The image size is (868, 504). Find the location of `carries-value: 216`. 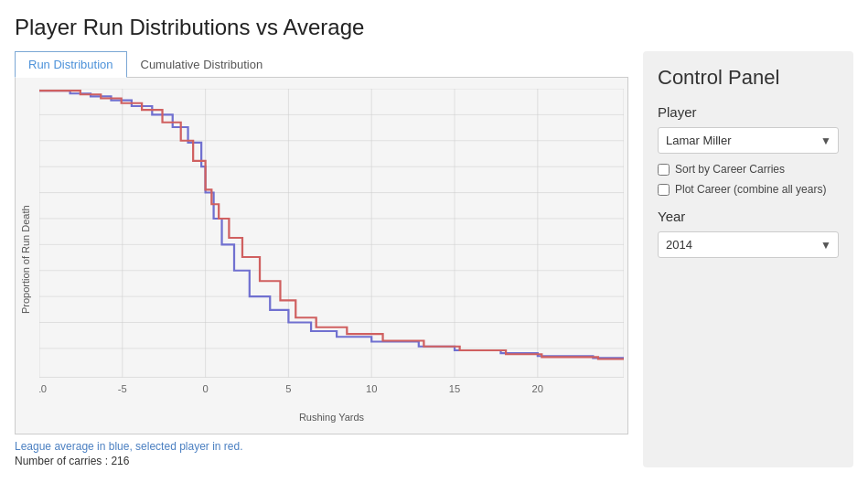

carries-value: 216 is located at coordinates (120, 461).